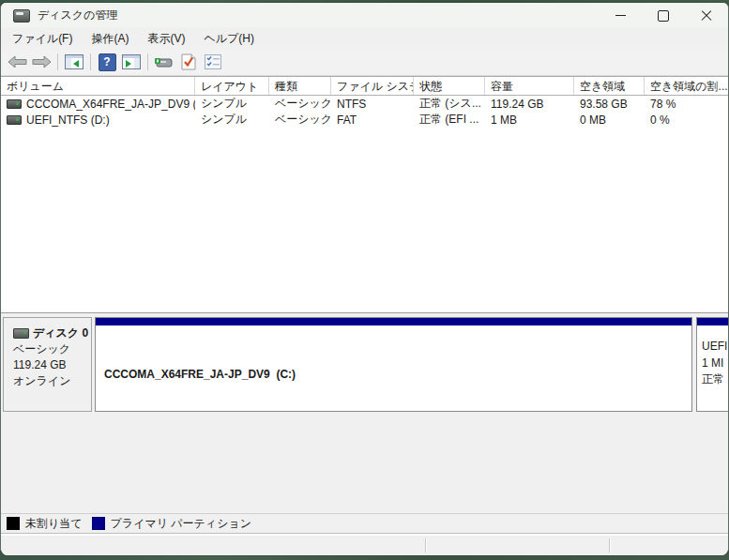 The width and height of the screenshot is (729, 560). Describe the element at coordinates (300, 86) in the screenshot. I see `column-header-type: 種類` at that location.